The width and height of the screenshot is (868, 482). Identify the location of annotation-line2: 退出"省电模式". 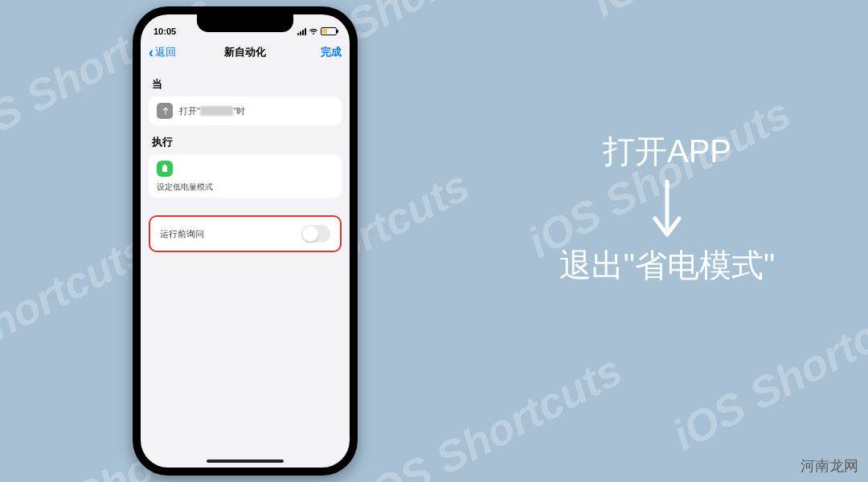
(667, 265).